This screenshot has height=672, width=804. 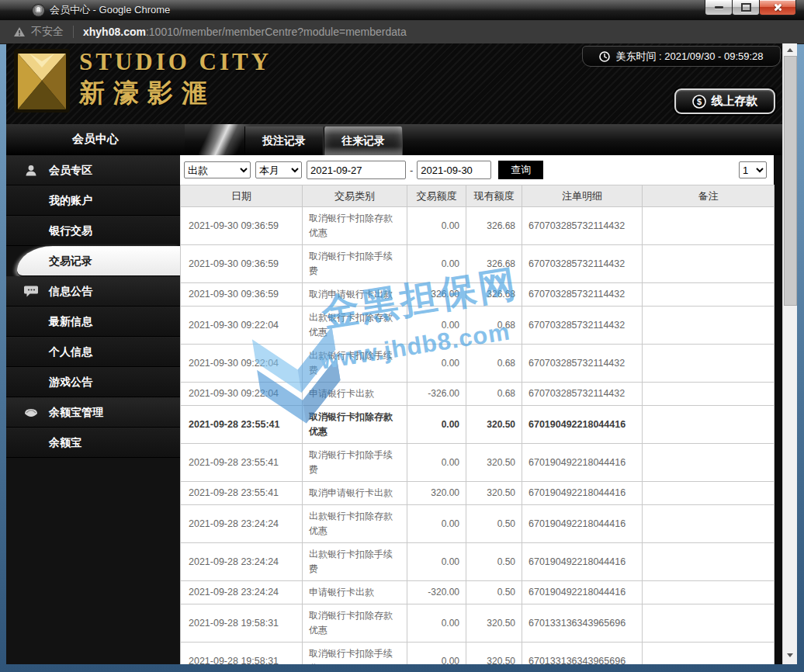 I want to click on sidebar-group-member-zone: 会员专区, so click(x=93, y=171).